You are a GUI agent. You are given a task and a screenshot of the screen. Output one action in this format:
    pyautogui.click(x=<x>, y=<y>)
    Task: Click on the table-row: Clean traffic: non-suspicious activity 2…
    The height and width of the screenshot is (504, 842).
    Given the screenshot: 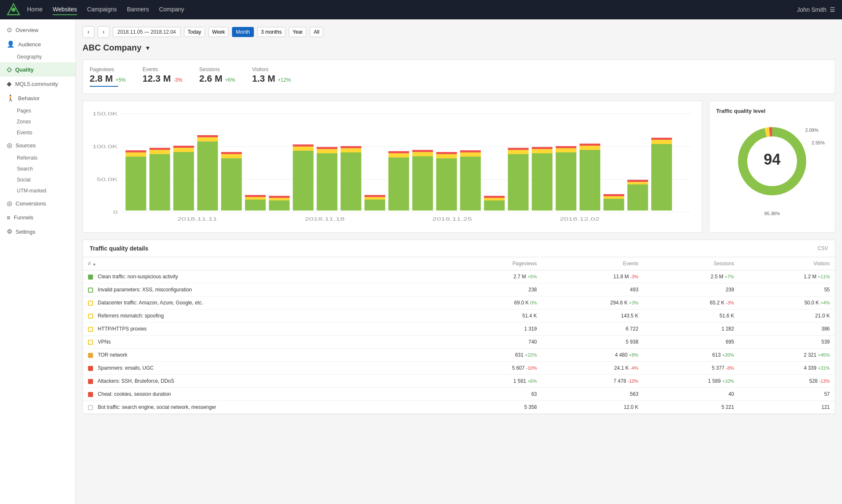 What is the action you would take?
    pyautogui.click(x=459, y=277)
    